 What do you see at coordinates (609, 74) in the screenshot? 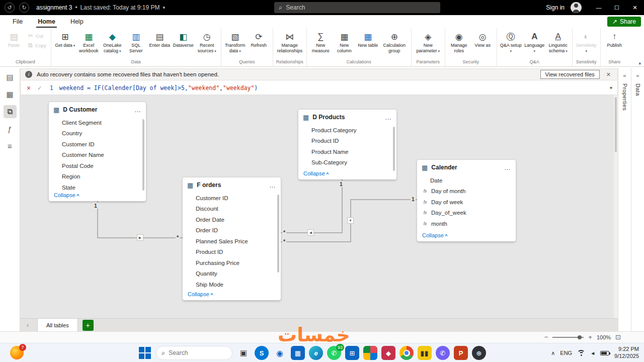
I see `close-notification-icon: ✕` at bounding box center [609, 74].